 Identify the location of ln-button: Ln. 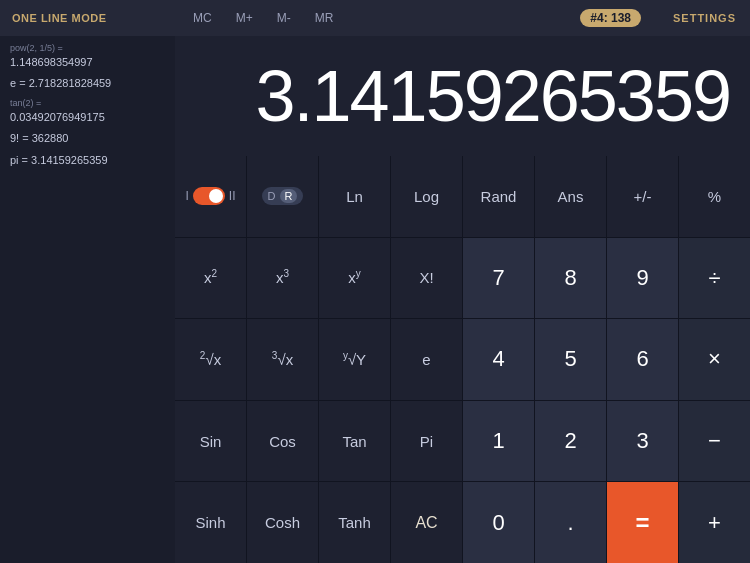
(354, 196).